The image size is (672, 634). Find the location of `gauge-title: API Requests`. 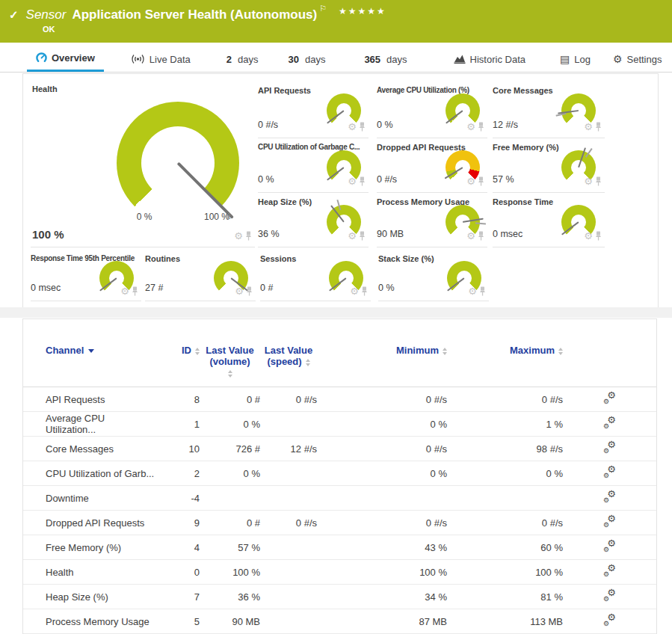

gauge-title: API Requests is located at coordinates (284, 90).